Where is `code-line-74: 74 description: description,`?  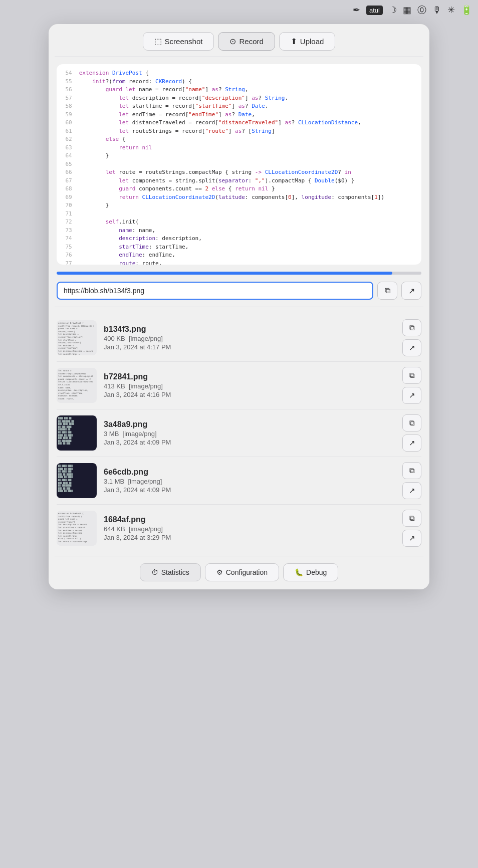 code-line-74: 74 description: description, is located at coordinates (239, 239).